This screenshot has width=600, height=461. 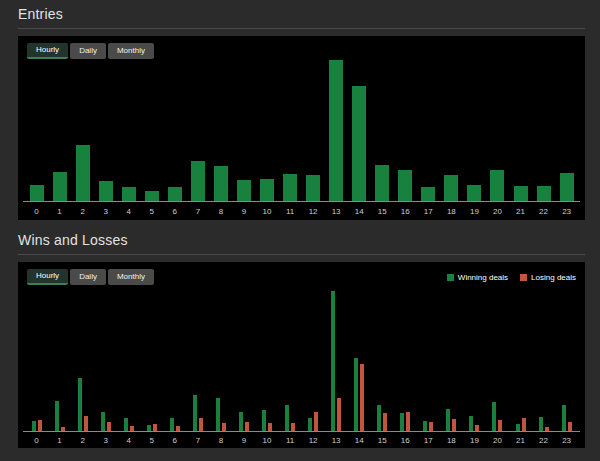 What do you see at coordinates (302, 254) in the screenshot?
I see `wins-losses-title-divider` at bounding box center [302, 254].